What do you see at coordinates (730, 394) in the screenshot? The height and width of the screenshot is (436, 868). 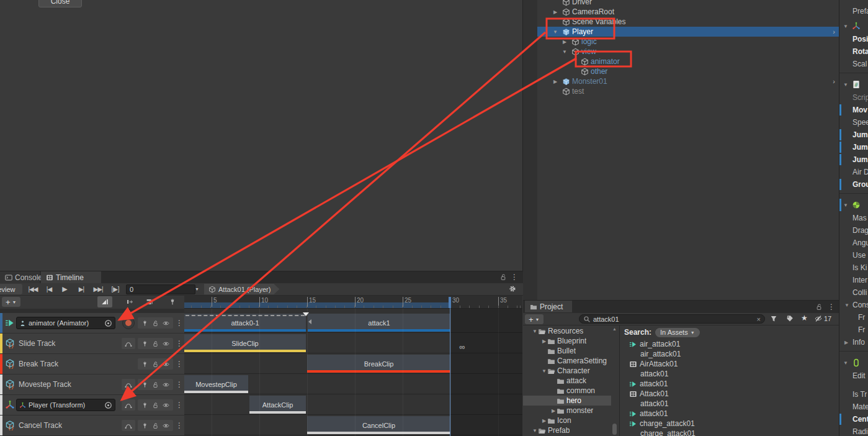 I see `search-result-attack01: Attack01` at bounding box center [730, 394].